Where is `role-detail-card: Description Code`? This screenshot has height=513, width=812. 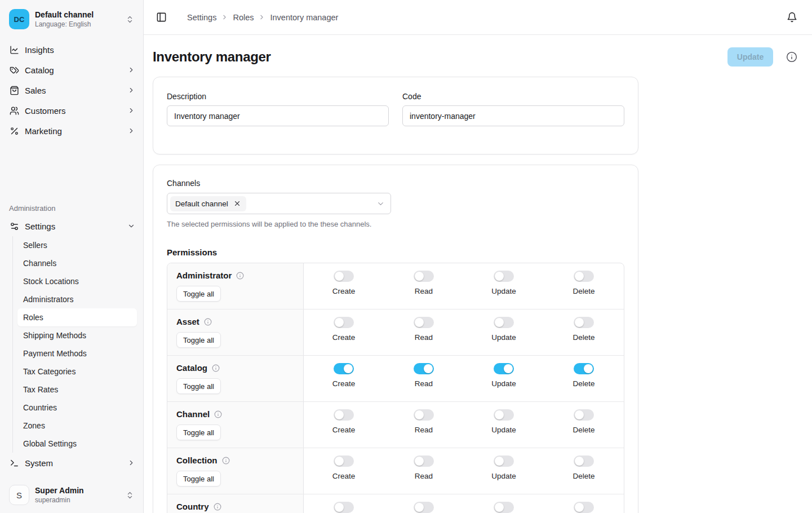 role-detail-card: Description Code is located at coordinates (396, 116).